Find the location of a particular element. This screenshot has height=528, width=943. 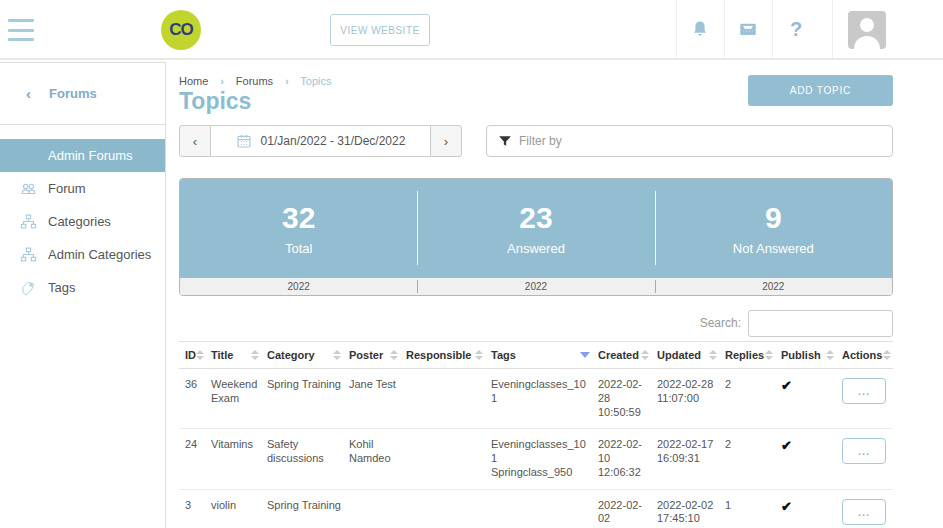

column-label: Category is located at coordinates (291, 355).